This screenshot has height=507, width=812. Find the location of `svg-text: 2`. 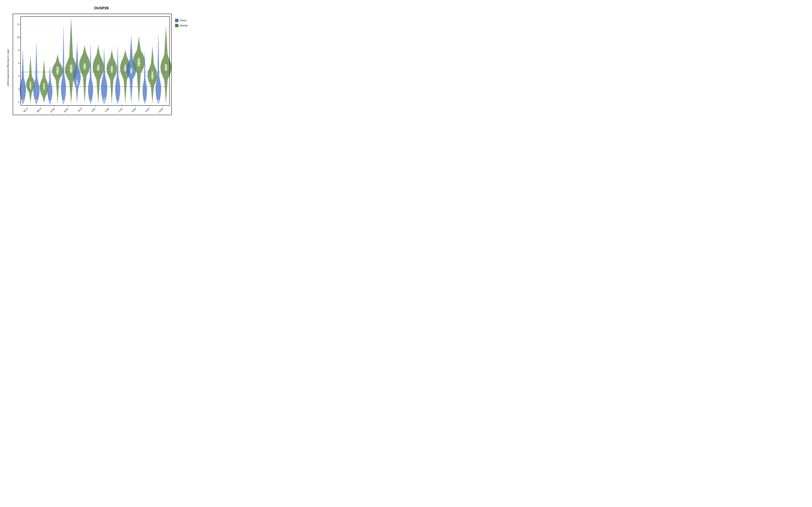

svg-text: 2 is located at coordinates (19, 89).